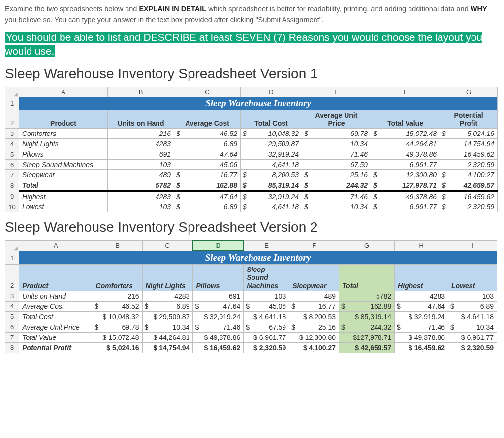 Image resolution: width=504 pixels, height=438 pixels. Describe the element at coordinates (406, 175) in the screenshot. I see `cell: 12,300.80` at that location.